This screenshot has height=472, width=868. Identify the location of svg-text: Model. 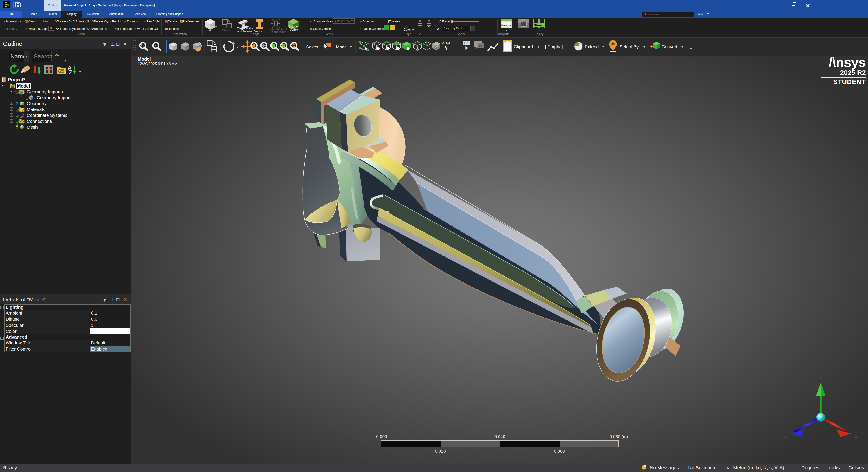
(24, 86).